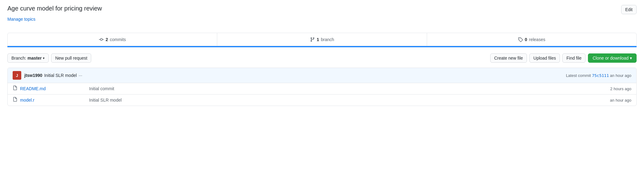 This screenshot has width=644, height=181. What do you see at coordinates (631, 58) in the screenshot?
I see `clone-chevron-icon: ▾` at bounding box center [631, 58].